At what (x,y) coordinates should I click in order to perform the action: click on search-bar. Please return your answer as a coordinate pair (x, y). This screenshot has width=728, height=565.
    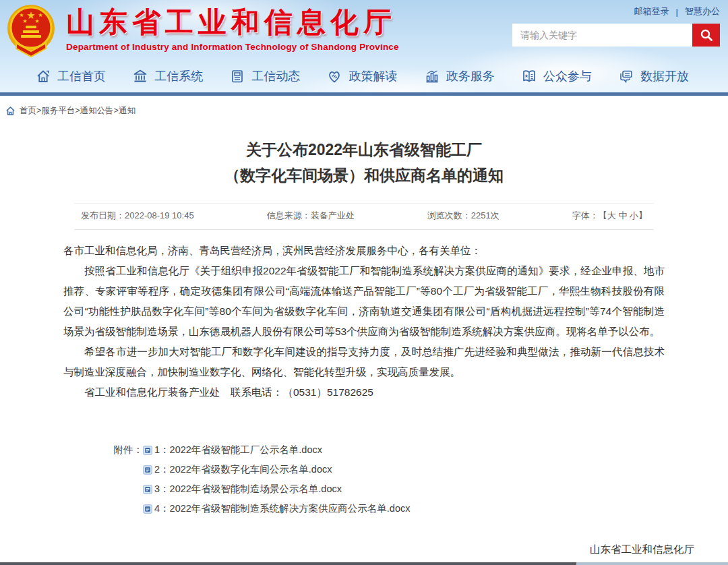
    Looking at the image, I should click on (616, 35).